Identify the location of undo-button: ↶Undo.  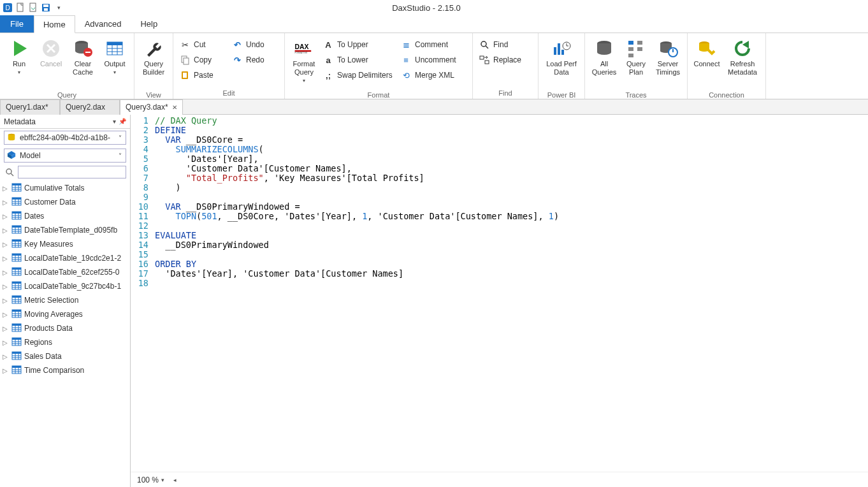
(255, 45).